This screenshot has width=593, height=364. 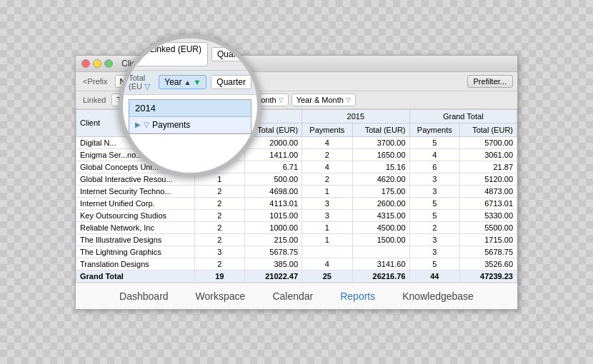 I want to click on cell-t14: 4698.00, so click(x=274, y=191).